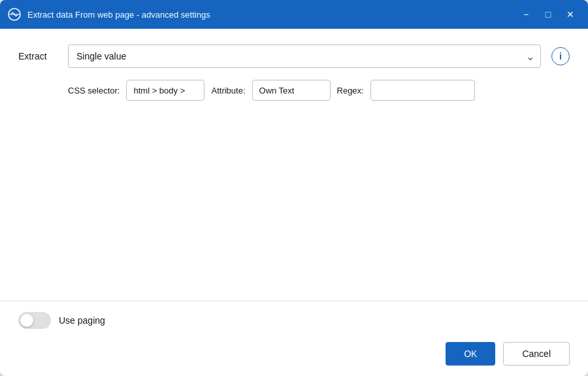 This screenshot has width=588, height=376. Describe the element at coordinates (38, 56) in the screenshot. I see `extract-label: Extract` at that location.